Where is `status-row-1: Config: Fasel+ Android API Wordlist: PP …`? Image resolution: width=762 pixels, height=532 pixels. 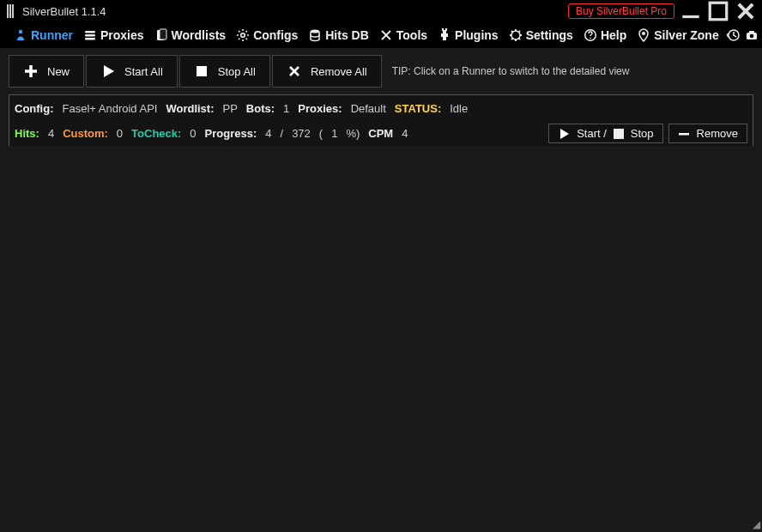 status-row-1: Config: Fasel+ Android API Wordlist: PP … is located at coordinates (381, 108).